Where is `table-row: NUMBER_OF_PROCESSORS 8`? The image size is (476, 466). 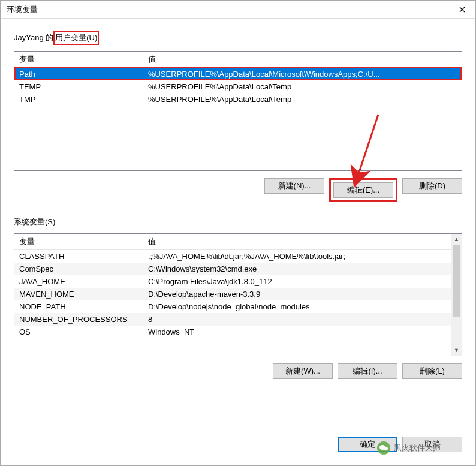
table-row: NUMBER_OF_PROCESSORS 8 is located at coordinates (233, 319).